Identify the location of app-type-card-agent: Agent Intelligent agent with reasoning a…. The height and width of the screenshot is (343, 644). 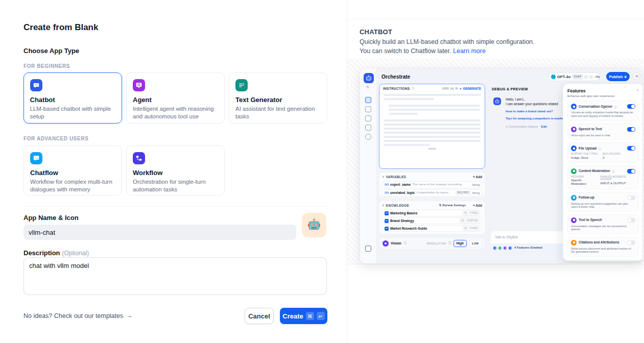
(176, 98).